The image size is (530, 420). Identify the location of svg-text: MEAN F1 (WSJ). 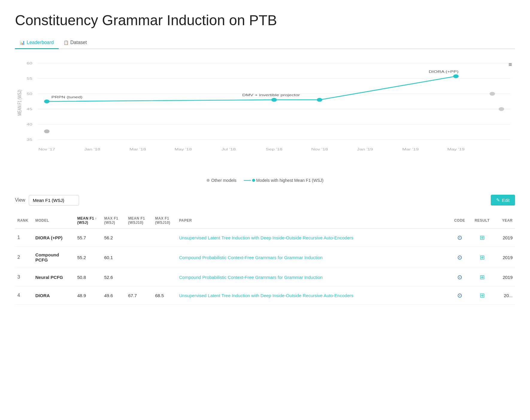
(20, 103).